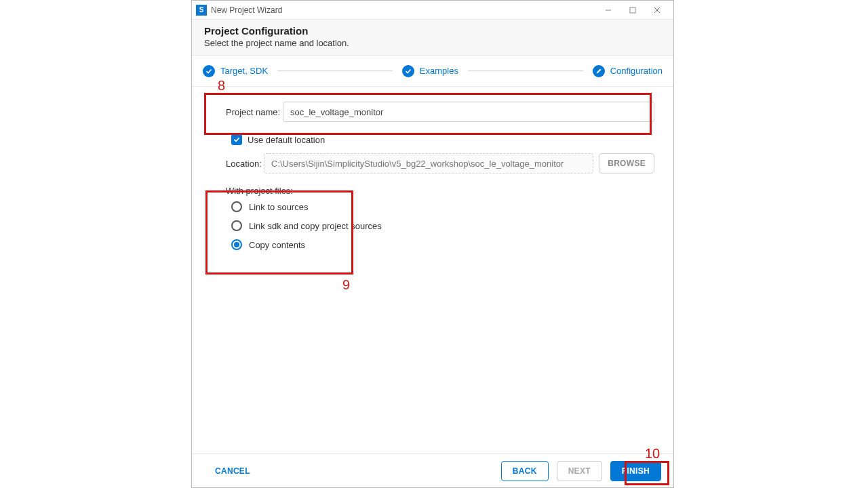 Image resolution: width=868 pixels, height=488 pixels. I want to click on project-name-input, so click(469, 112).